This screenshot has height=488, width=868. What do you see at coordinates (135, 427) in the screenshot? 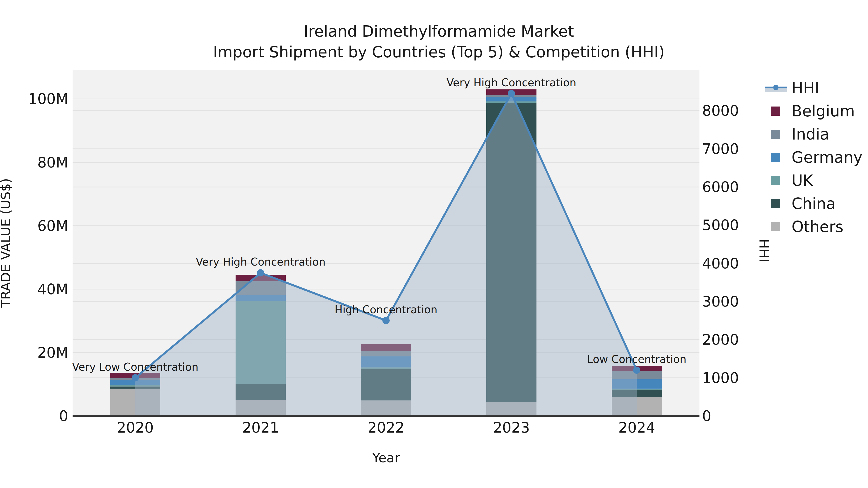
I see `x-tick-2020: 2020` at bounding box center [135, 427].